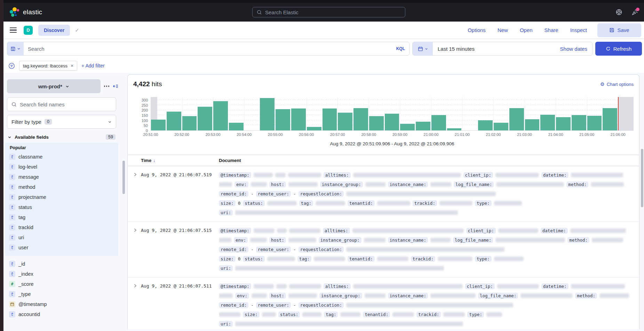  What do you see at coordinates (23, 12) in the screenshot?
I see `elastic-brand: elastic` at bounding box center [23, 12].